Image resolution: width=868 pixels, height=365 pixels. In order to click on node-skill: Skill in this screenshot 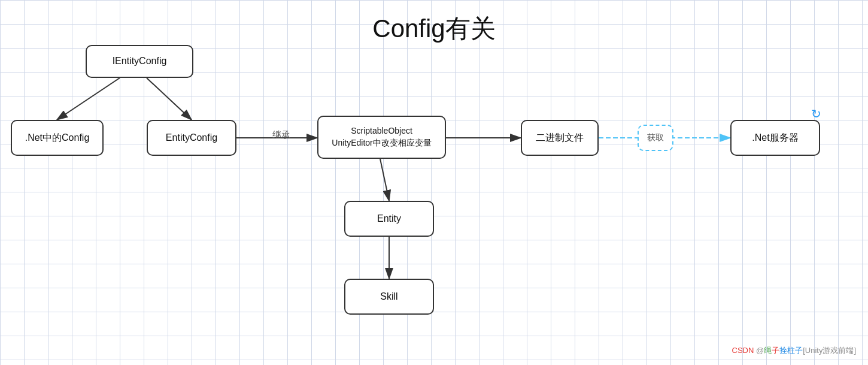, I will do `click(389, 297)`.